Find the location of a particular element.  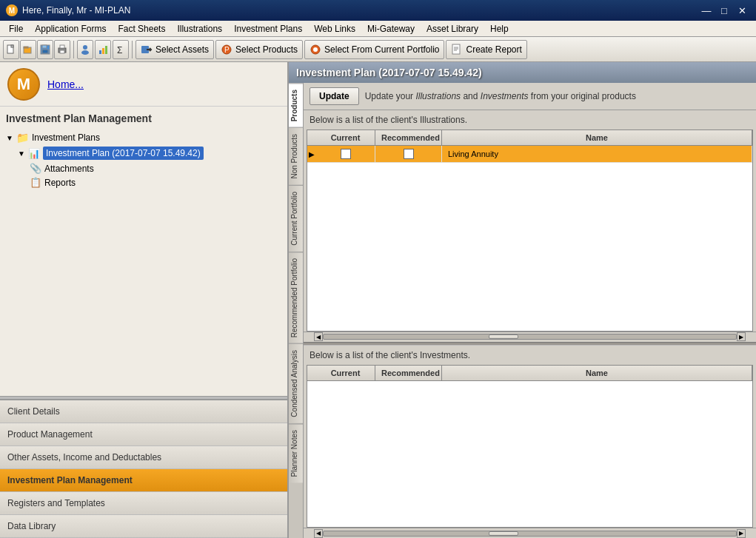

arrow-spacer is located at coordinates (312, 138).